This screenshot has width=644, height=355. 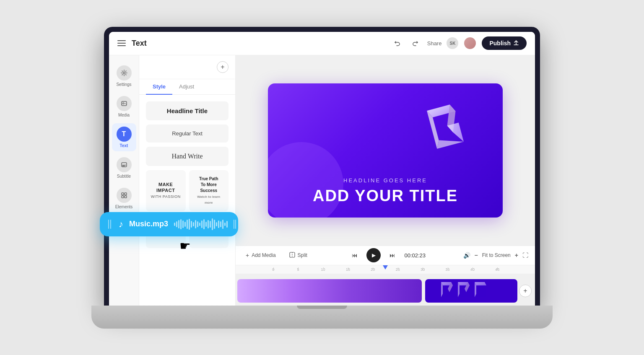 I want to click on time-display: 00:02:23, so click(x=415, y=256).